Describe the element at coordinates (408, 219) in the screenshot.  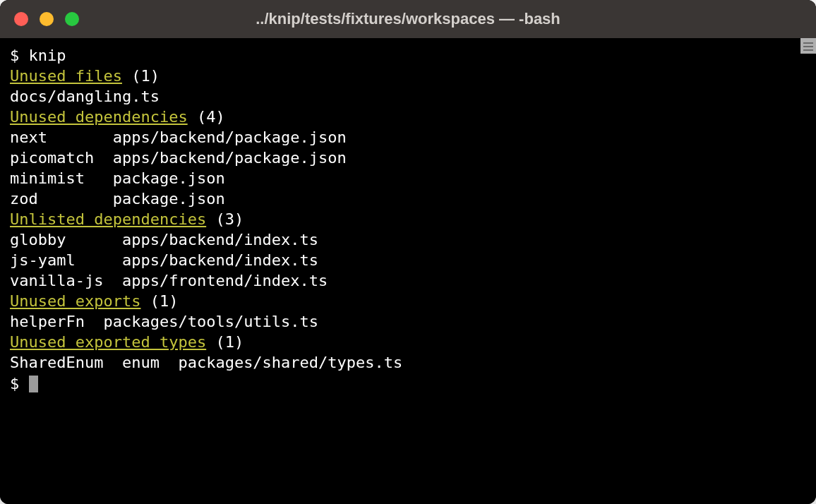
I see `section-header-line: Unlisted dependencies (3)` at that location.